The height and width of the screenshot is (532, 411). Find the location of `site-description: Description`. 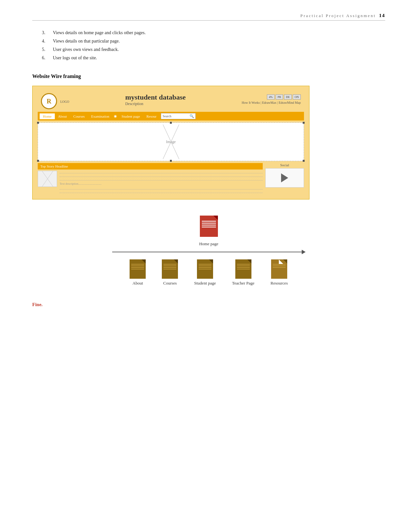

site-description: Description is located at coordinates (155, 104).